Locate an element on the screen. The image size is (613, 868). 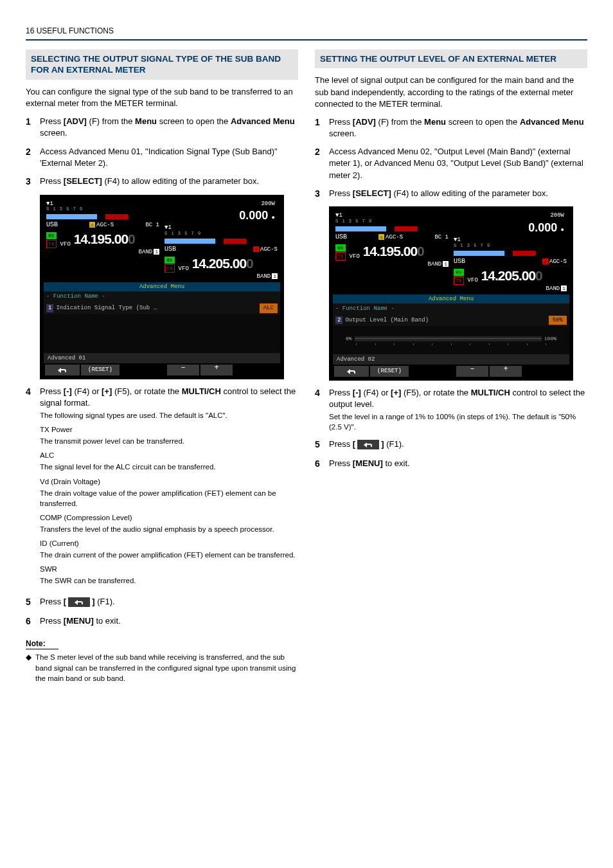
slider-area: 0% 100% is located at coordinates (451, 339).